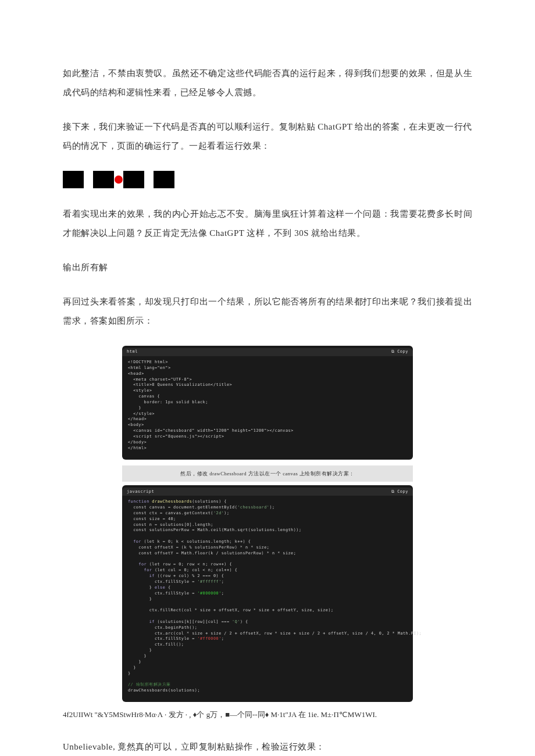 The height and width of the screenshot is (756, 535). I want to click on instruction-bar: 然后，修改 drawChessboard 方法以在一个 canvas 上绘制所有…, so click(268, 474).